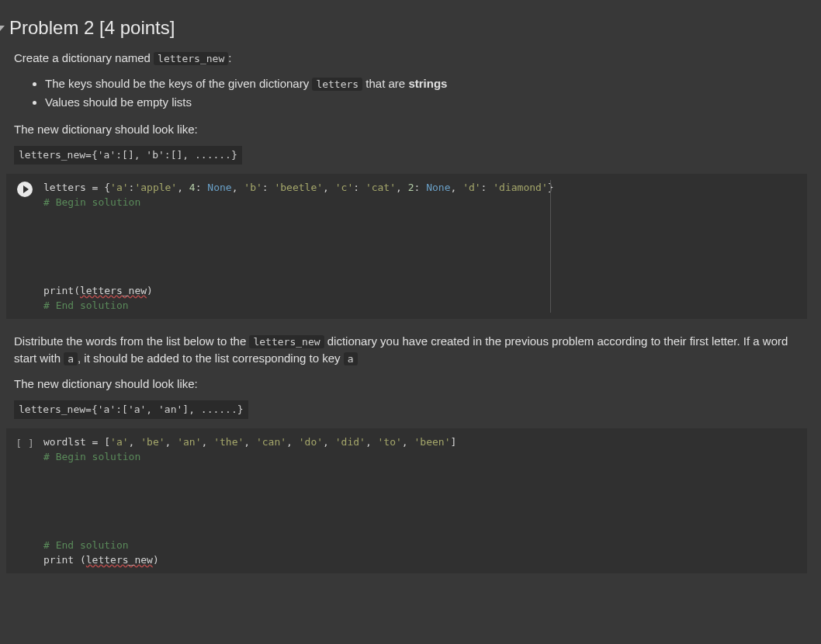 The height and width of the screenshot is (644, 821). I want to click on code-a-2: a, so click(351, 358).